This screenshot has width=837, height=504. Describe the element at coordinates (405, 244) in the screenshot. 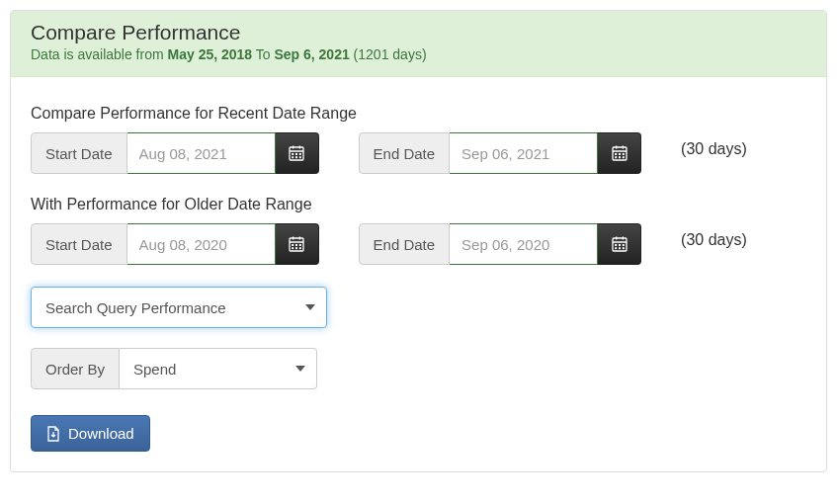

I see `older-end-addon: End Date` at that location.